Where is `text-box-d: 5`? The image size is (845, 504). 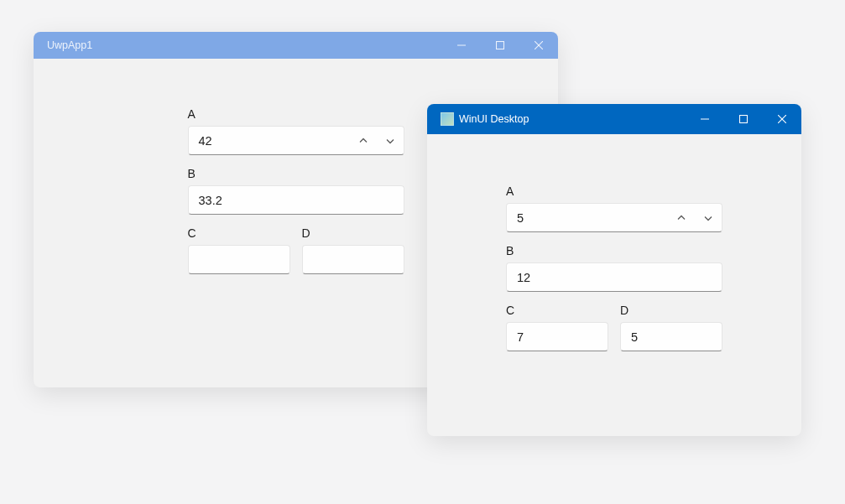 text-box-d: 5 is located at coordinates (671, 337).